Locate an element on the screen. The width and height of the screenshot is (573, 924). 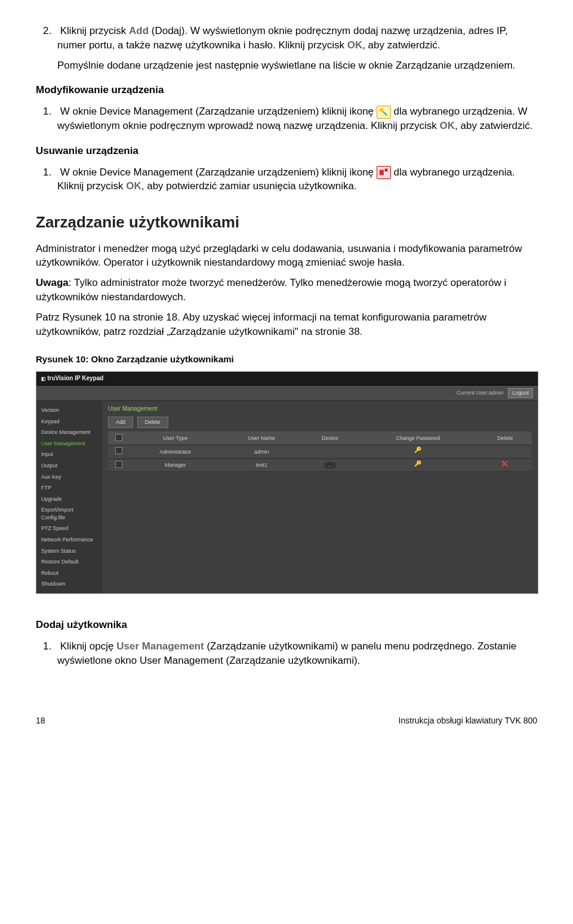
users-p2: Uwaga: Tylko administrator może tworzyć … is located at coordinates (286, 290).